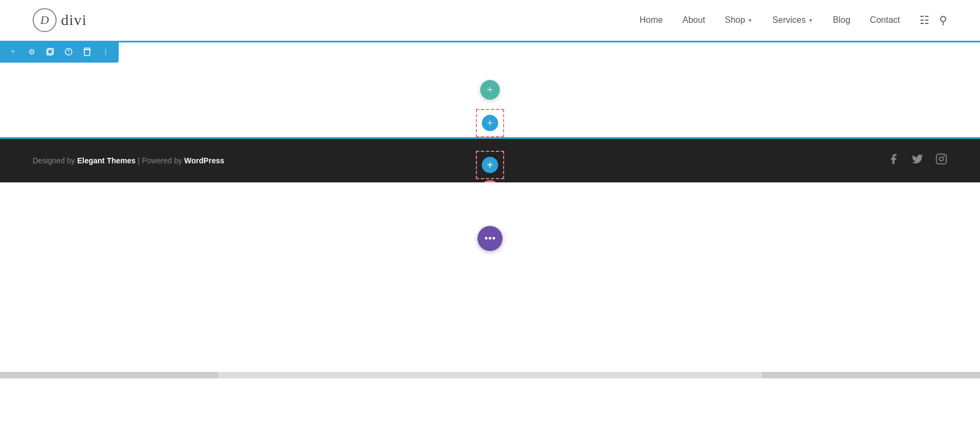 The image size is (980, 441). I want to click on footer-social, so click(917, 161).